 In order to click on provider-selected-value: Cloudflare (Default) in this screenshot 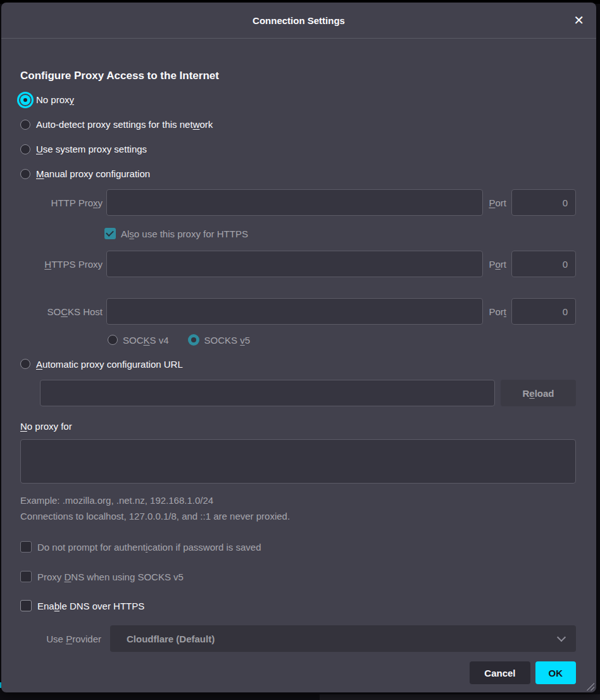, I will do `click(171, 639)`.